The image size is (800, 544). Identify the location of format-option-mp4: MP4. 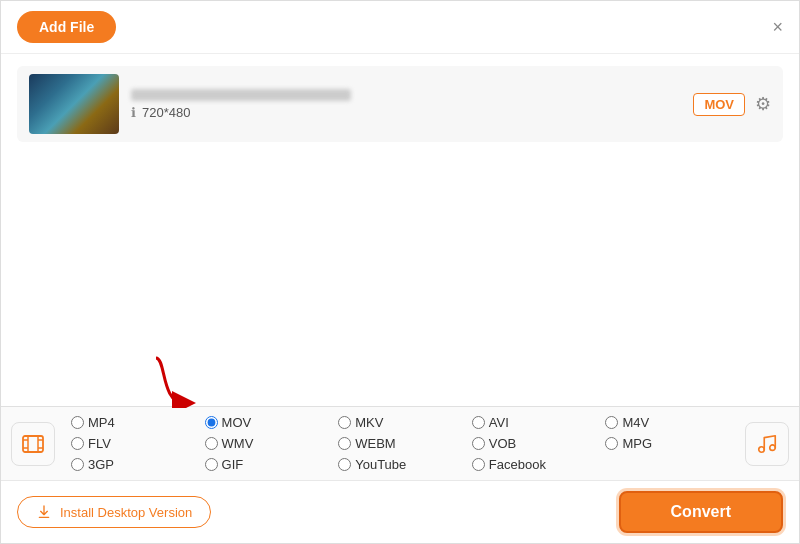
(134, 422).